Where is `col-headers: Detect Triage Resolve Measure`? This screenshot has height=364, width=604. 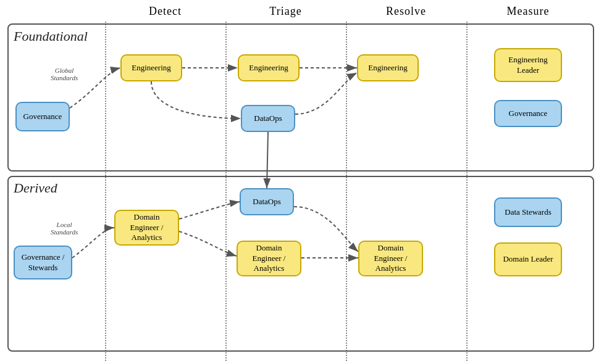
col-headers: Detect Triage Resolve Measure is located at coordinates (349, 11).